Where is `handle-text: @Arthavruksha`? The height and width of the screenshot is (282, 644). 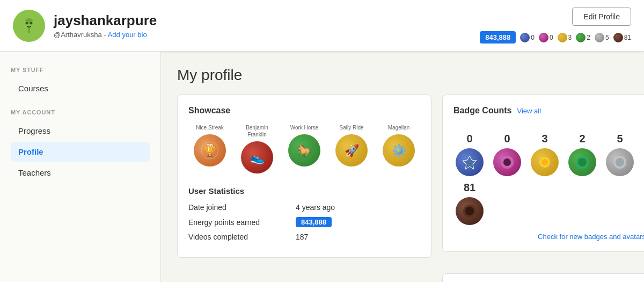
handle-text: @Arthavruksha is located at coordinates (78, 34).